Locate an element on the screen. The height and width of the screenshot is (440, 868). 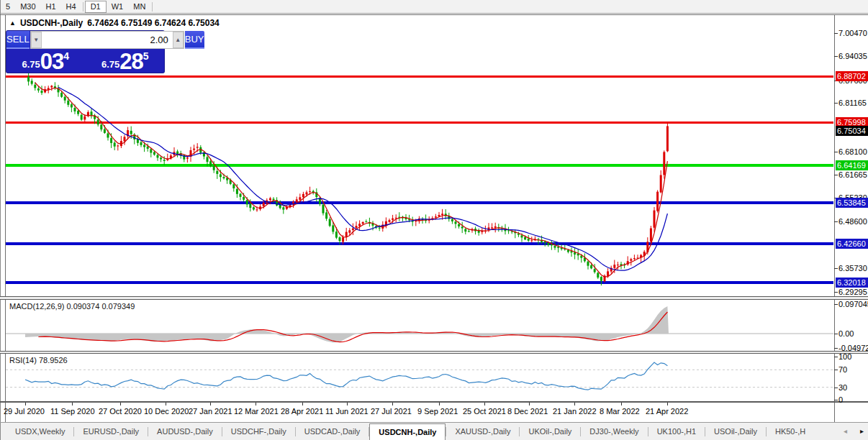
price-tick-label: 6.94035 is located at coordinates (853, 56).